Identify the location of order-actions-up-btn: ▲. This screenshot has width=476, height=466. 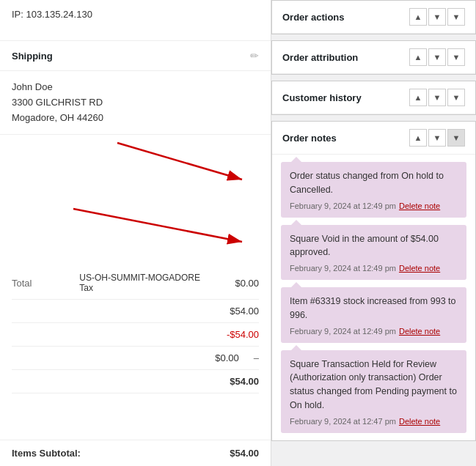
(418, 17).